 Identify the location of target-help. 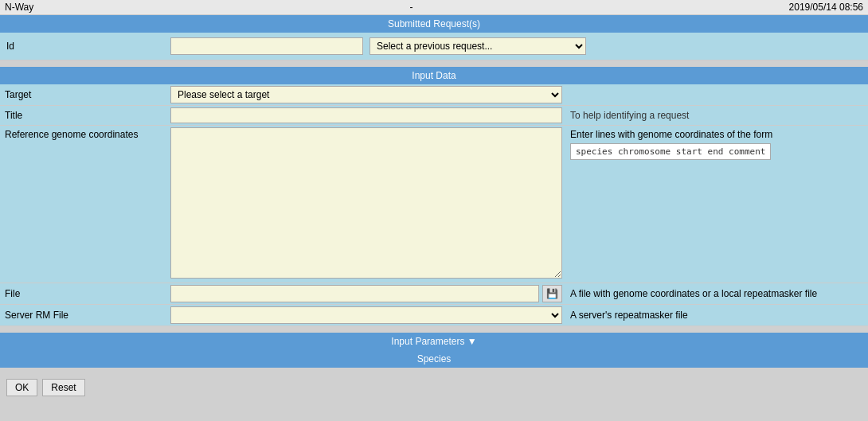
(709, 95).